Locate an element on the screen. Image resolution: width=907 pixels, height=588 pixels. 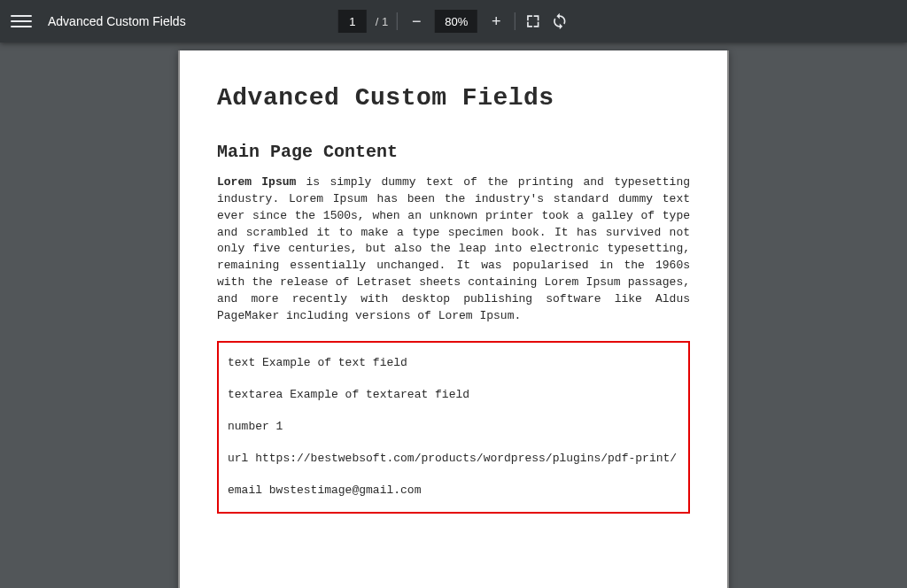
document-title: Advanced Custom Fields is located at coordinates (117, 21).